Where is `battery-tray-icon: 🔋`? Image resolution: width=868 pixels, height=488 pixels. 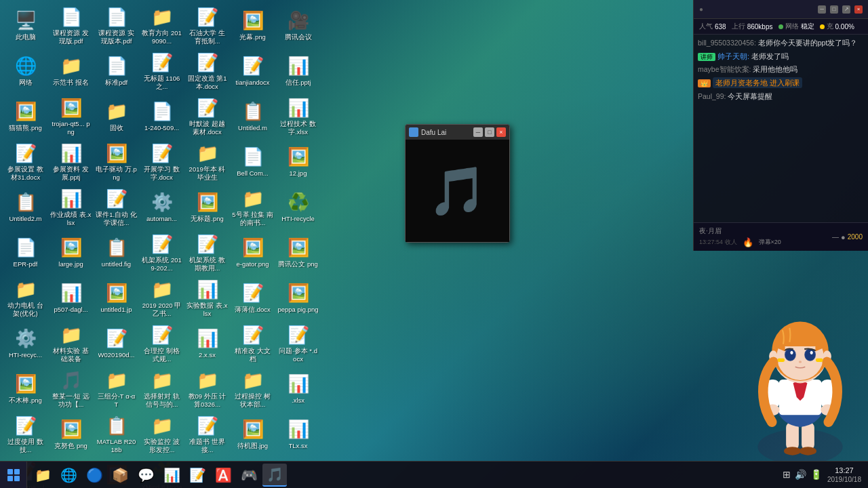 battery-tray-icon: 🔋 is located at coordinates (816, 474).